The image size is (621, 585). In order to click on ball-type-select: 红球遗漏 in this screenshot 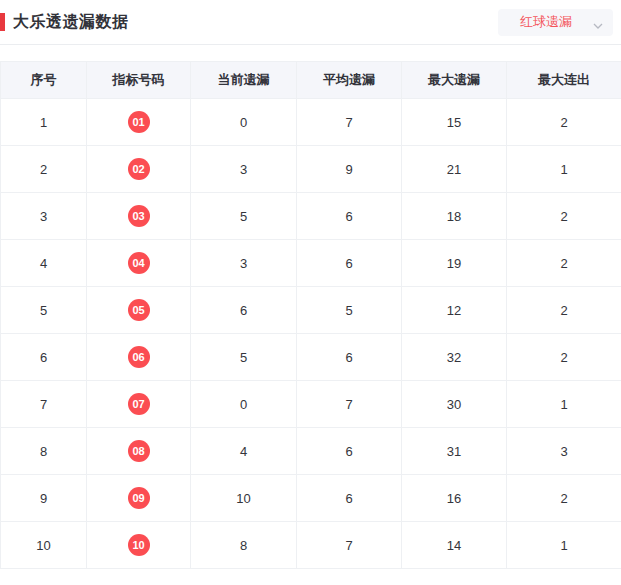, I will do `click(556, 22)`.